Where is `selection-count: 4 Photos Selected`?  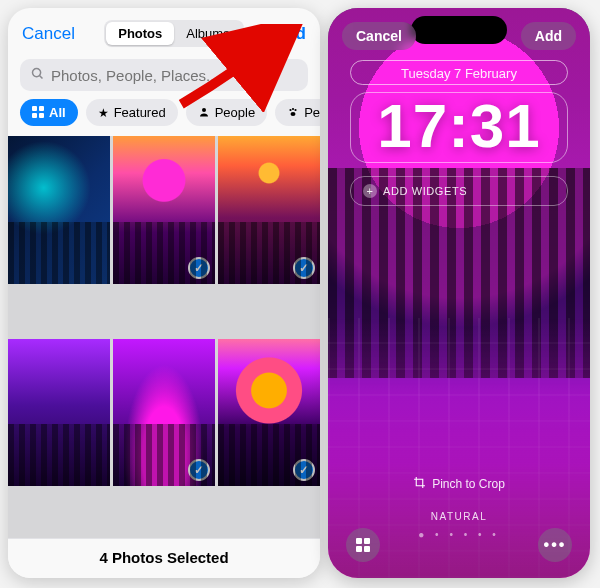
selection-count: 4 Photos Selected is located at coordinates (164, 558).